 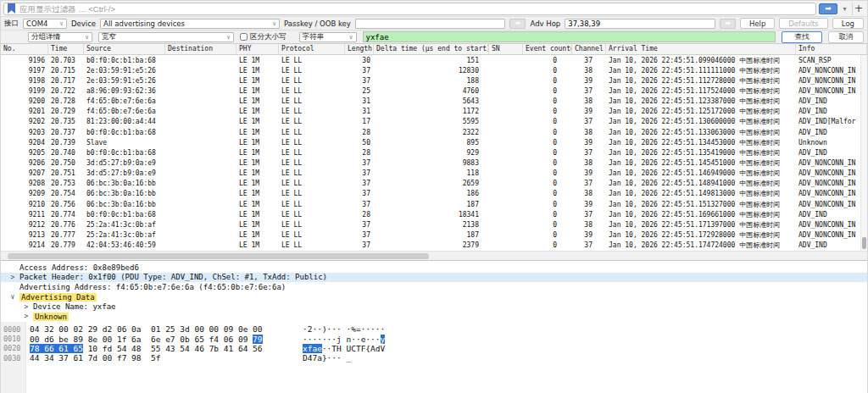 I want to click on packet-row: 920220.73581:23:00:00:a4:44LE 1MLE LL175…, so click(x=434, y=122).